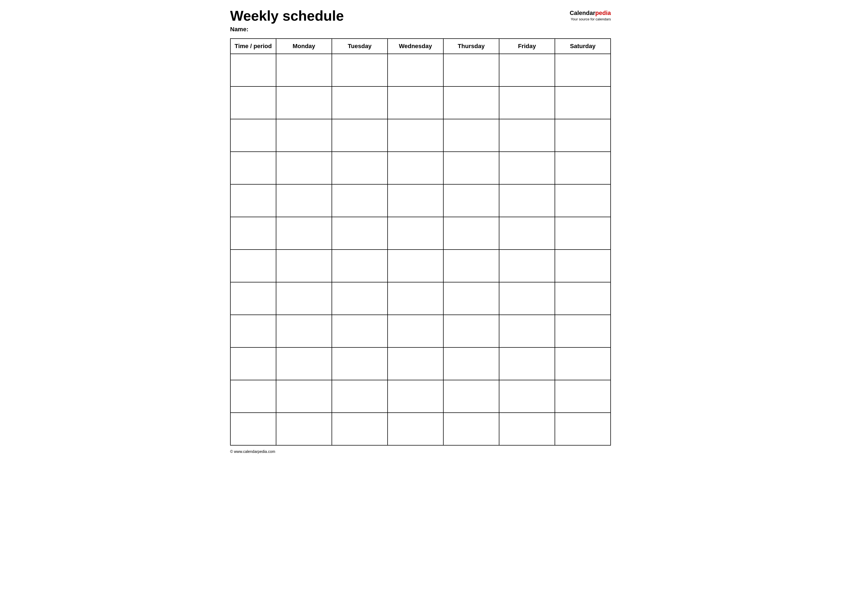  What do you see at coordinates (527, 396) in the screenshot?
I see `cell-row10-col5` at bounding box center [527, 396].